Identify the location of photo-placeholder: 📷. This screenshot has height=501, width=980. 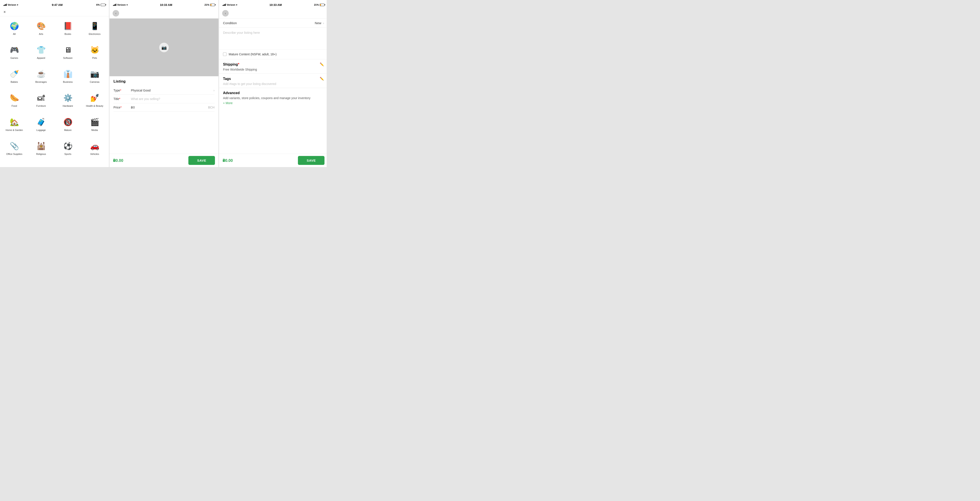
(164, 47).